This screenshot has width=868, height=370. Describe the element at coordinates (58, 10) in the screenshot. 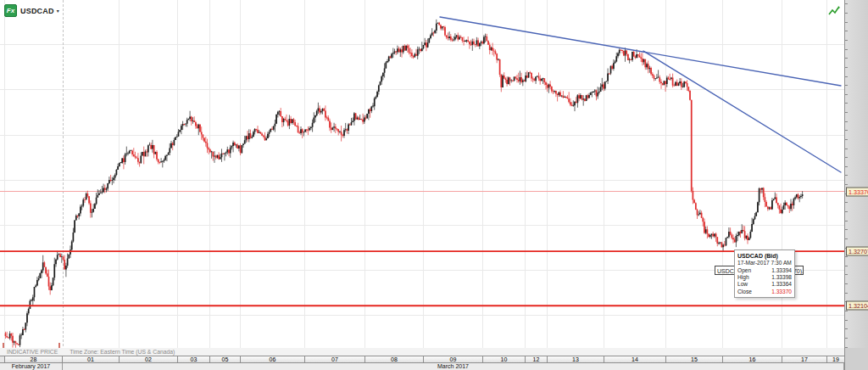

I see `chevron-down-icon: ▾` at that location.